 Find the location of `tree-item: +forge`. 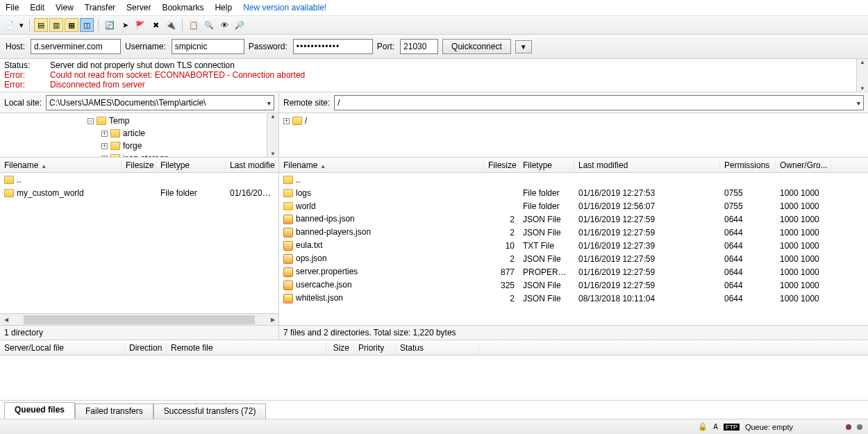

tree-item: +forge is located at coordinates (139, 146).